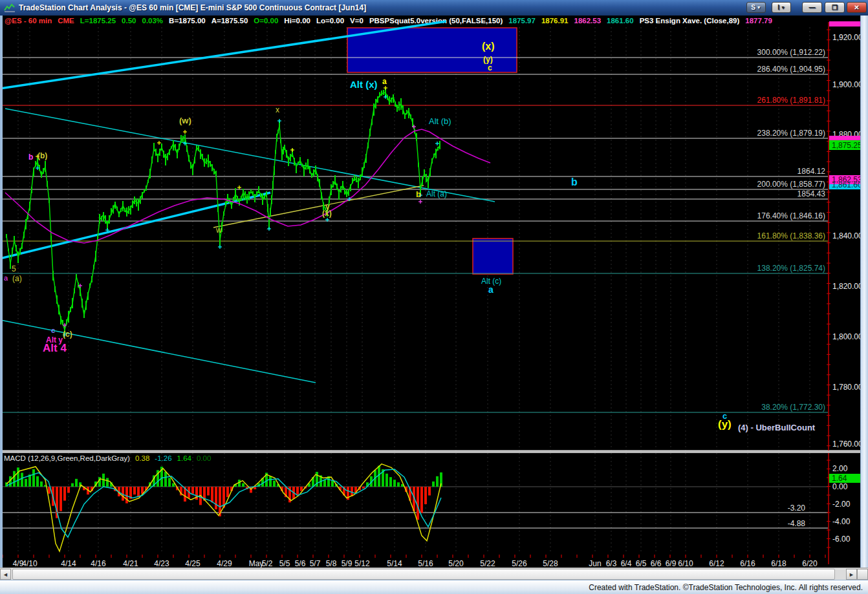 The height and width of the screenshot is (594, 868). What do you see at coordinates (847, 444) in the screenshot?
I see `price-axis-label: 1,760.00` at bounding box center [847, 444].